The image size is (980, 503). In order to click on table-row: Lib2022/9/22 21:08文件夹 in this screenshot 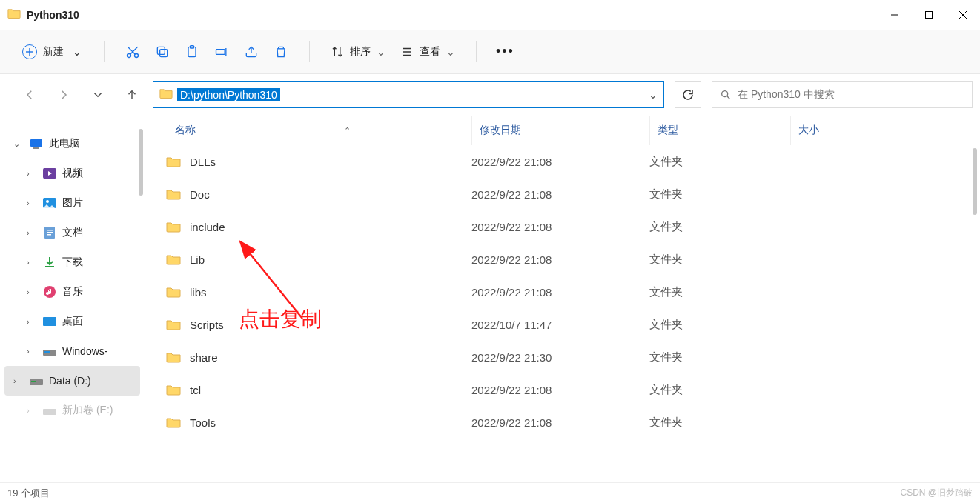, I will do `click(563, 259)`.